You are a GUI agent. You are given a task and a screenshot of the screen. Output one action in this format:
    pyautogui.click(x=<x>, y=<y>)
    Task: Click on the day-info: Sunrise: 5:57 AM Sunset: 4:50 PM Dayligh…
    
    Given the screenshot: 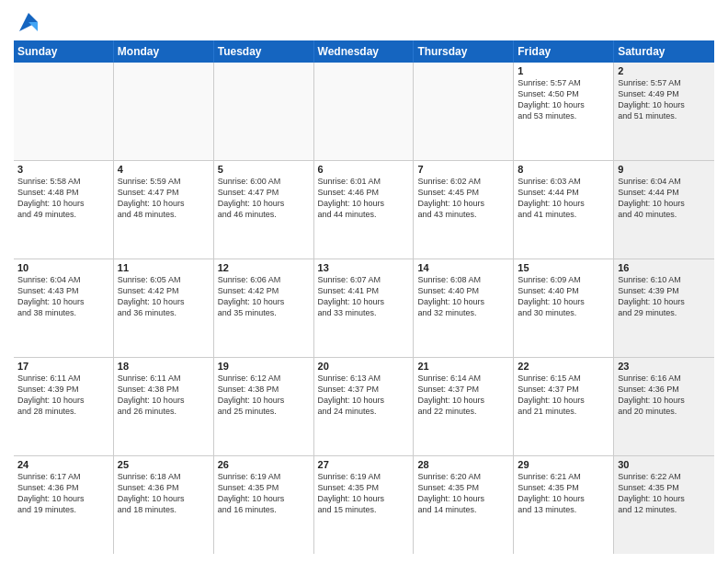 What is the action you would take?
    pyautogui.click(x=563, y=99)
    